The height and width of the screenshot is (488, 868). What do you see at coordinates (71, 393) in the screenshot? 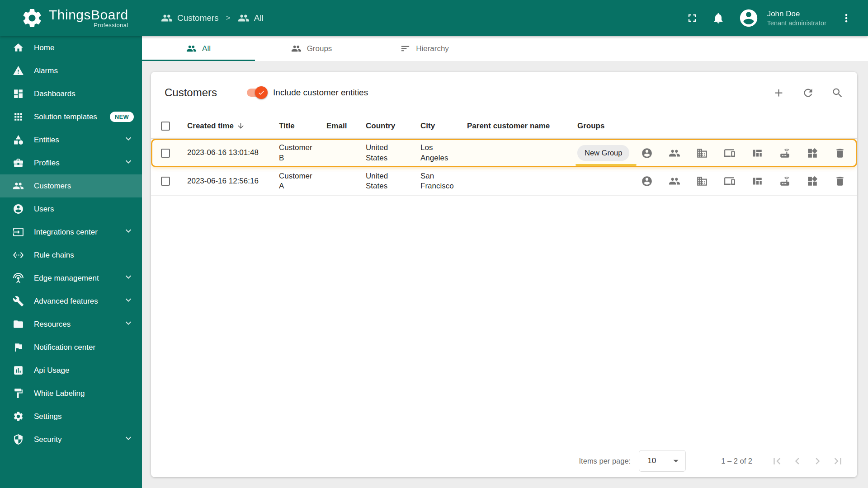
I see `sidebar-item-white-labeling: White Labeling` at bounding box center [71, 393].